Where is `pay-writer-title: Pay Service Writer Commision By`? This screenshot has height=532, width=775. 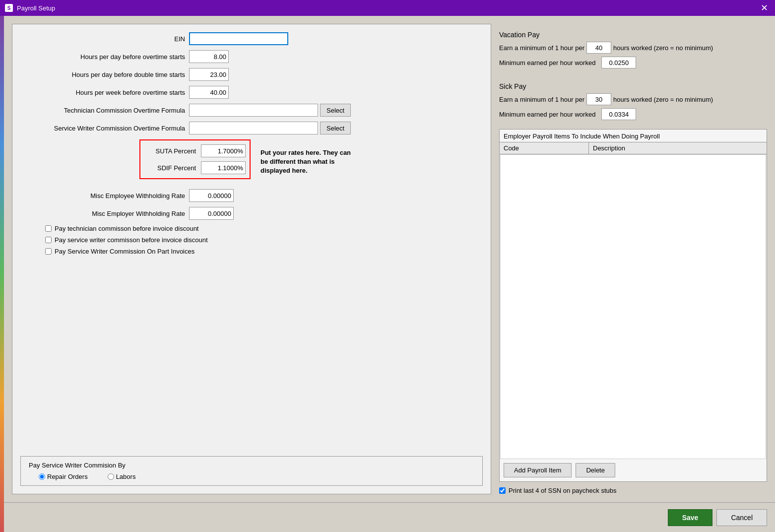
pay-writer-title: Pay Service Writer Commision By is located at coordinates (252, 466).